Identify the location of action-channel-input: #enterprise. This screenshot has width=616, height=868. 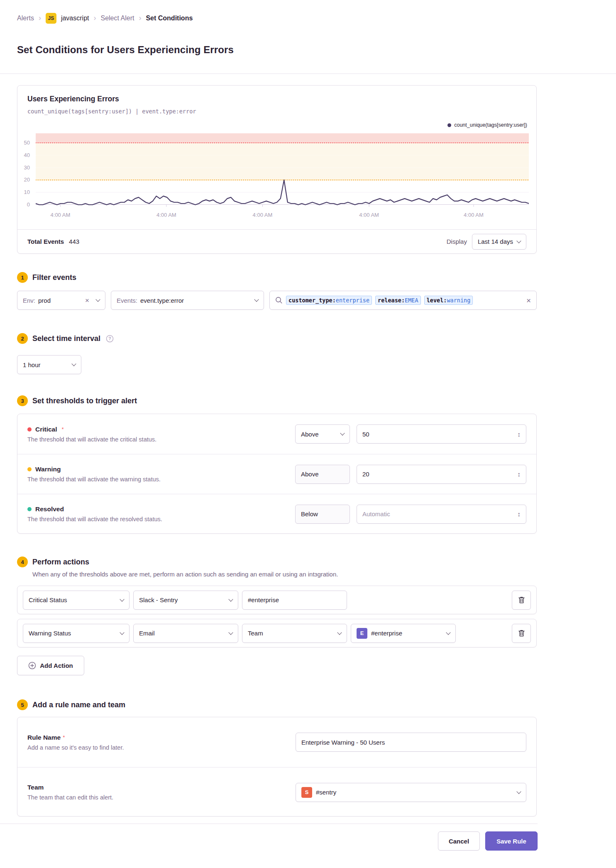
(295, 600).